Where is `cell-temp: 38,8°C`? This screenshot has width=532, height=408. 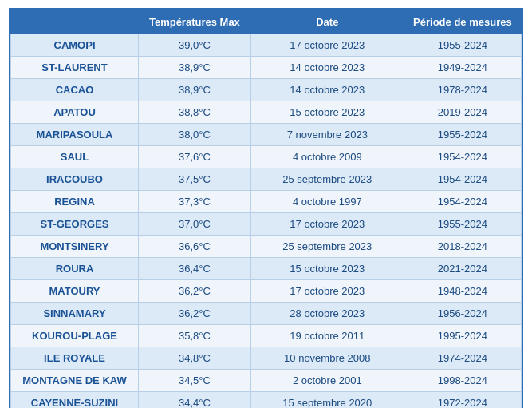
cell-temp: 38,8°C is located at coordinates (195, 113).